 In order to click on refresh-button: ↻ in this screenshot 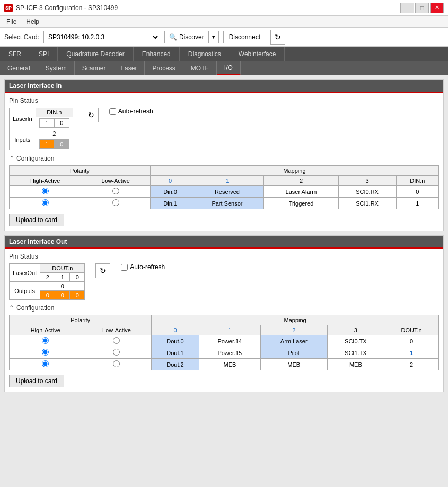, I will do `click(278, 37)`.